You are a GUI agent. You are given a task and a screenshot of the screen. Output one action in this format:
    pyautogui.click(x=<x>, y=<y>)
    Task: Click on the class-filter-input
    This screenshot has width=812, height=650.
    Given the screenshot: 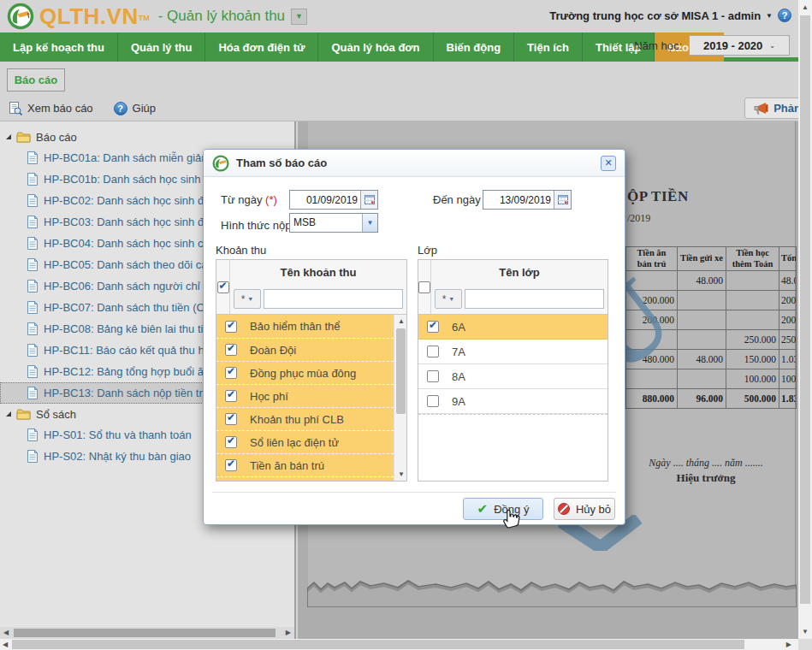 What is the action you would take?
    pyautogui.click(x=534, y=299)
    